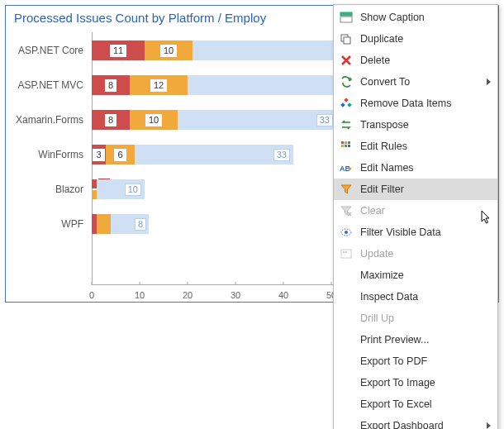  I want to click on menu-remove-data-items: Remove Data Items, so click(416, 103).